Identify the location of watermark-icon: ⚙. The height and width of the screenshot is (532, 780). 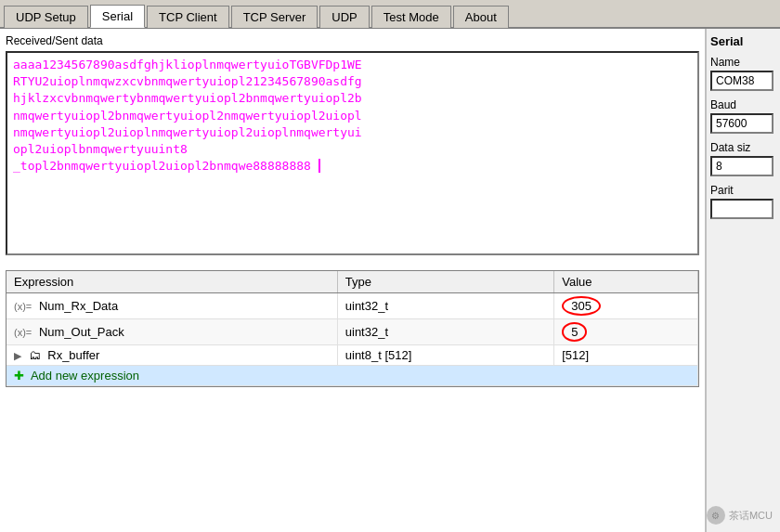
(716, 515).